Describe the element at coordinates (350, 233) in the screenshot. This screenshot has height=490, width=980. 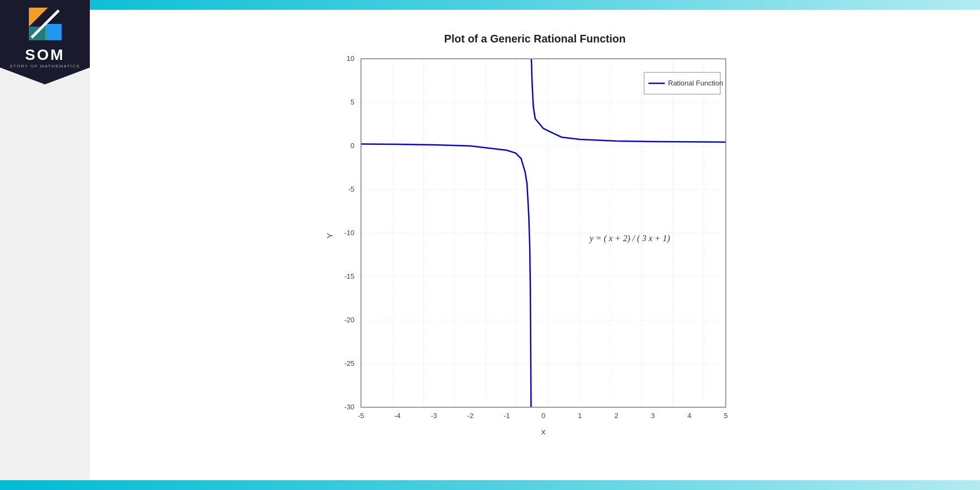
I see `svg-text: -10` at that location.